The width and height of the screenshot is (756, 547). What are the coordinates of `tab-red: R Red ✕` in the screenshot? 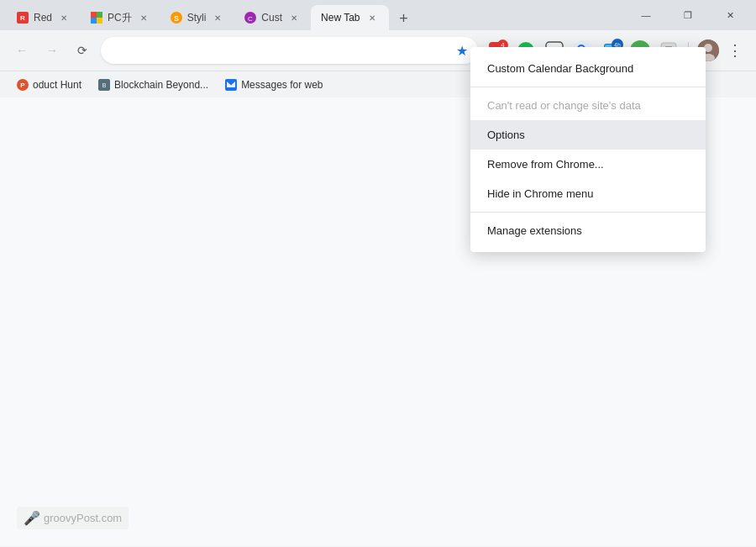 It's located at (44, 18).